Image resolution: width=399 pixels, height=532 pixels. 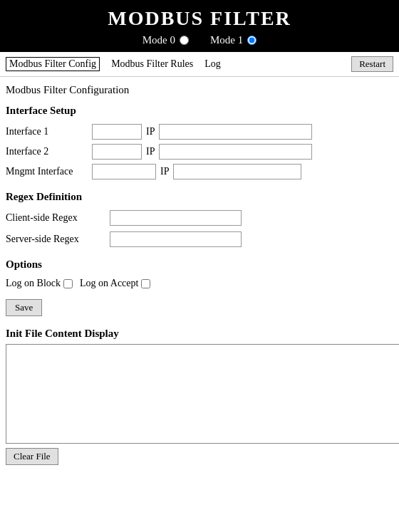 What do you see at coordinates (184, 40) in the screenshot?
I see `mode0-radio` at bounding box center [184, 40].